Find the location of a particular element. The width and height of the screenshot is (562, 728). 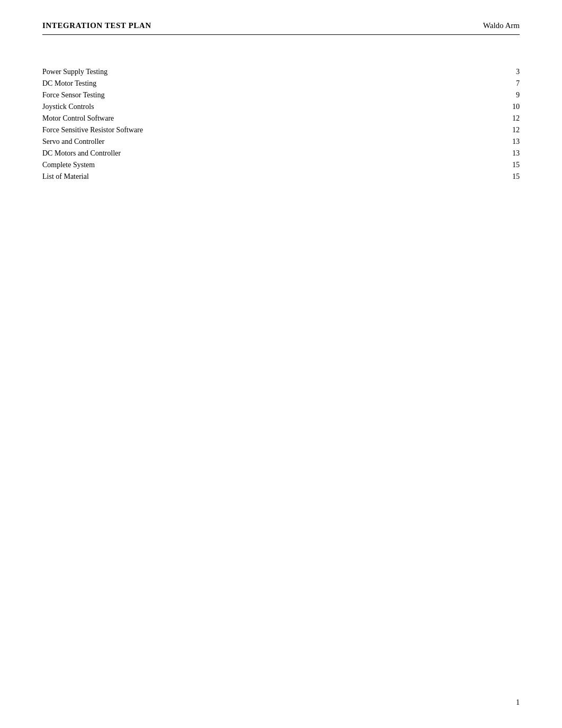

toc-item: List of Material15 is located at coordinates (281, 177).